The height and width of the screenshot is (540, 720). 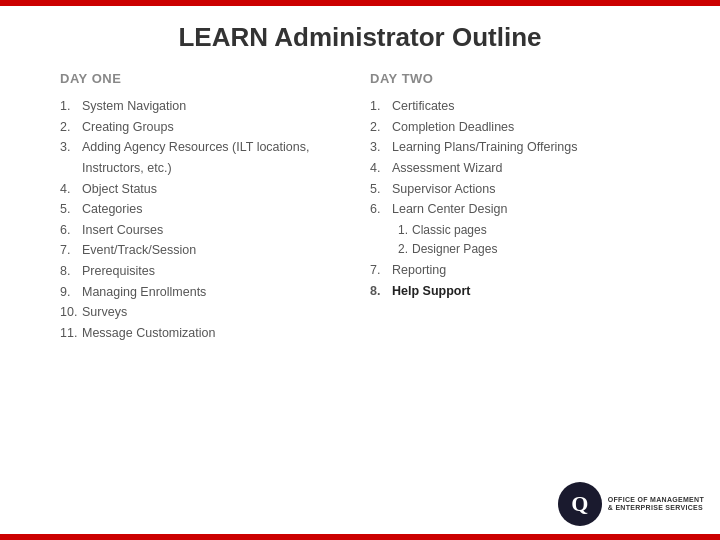 What do you see at coordinates (515, 190) in the screenshot?
I see `list-item: 5.Supervisor Actions` at bounding box center [515, 190].